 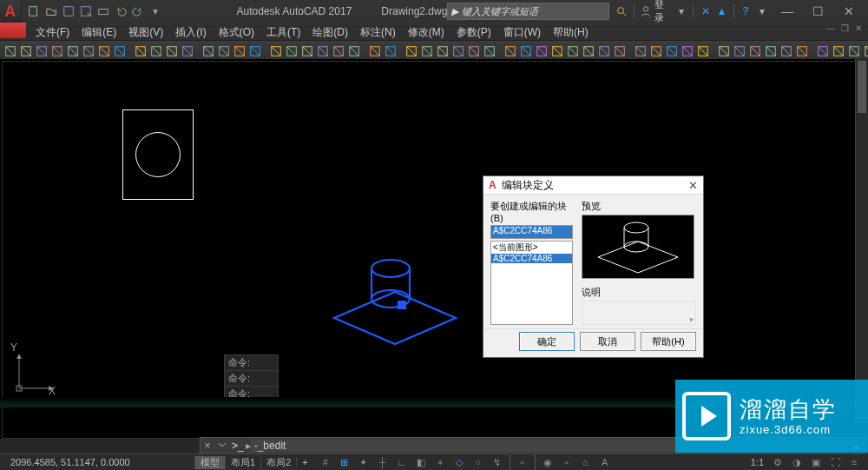 What do you see at coordinates (608, 341) in the screenshot?
I see `dialog-cancel-button: 取消` at bounding box center [608, 341].